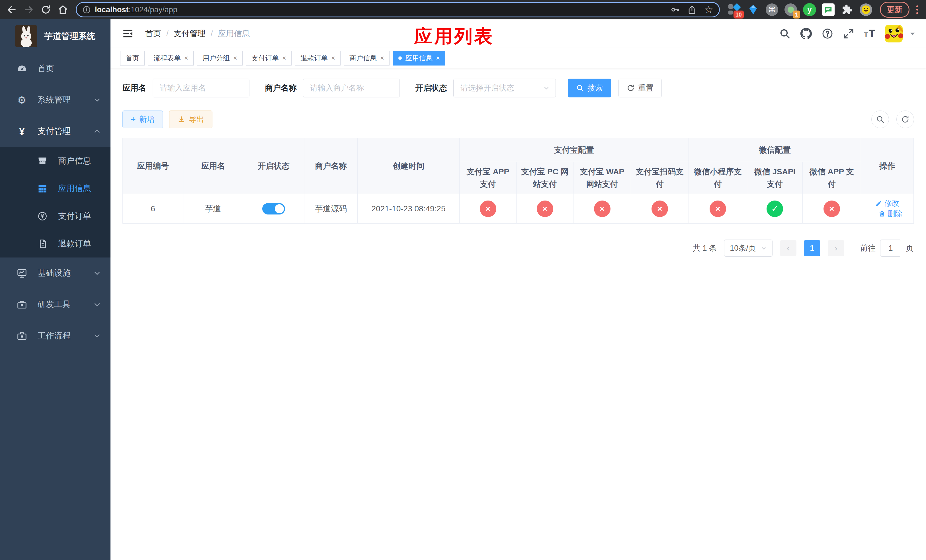 This screenshot has width=926, height=560. What do you see at coordinates (269, 58) in the screenshot?
I see `tab-pay-orders: 支付订单×` at bounding box center [269, 58].